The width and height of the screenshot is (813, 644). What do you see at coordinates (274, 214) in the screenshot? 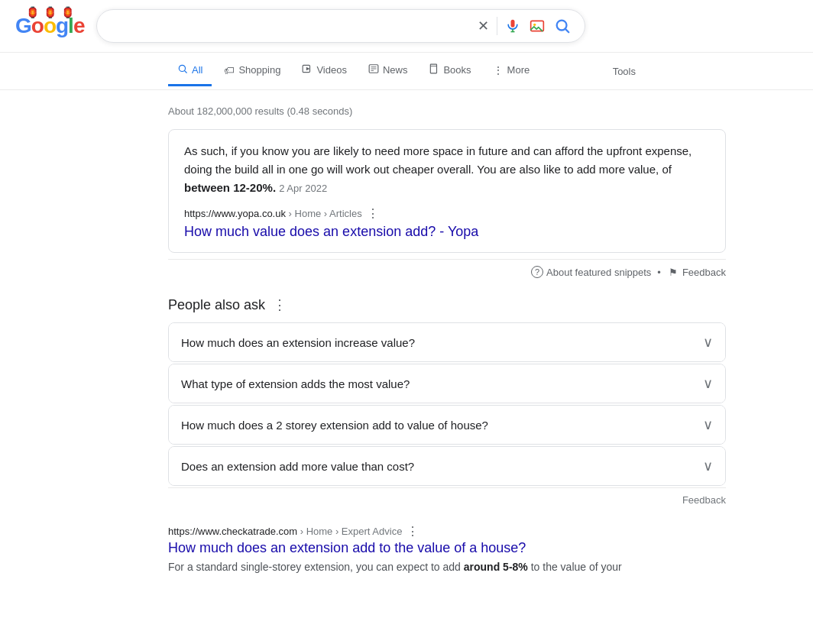
I see `snippet-url: https://www.yopa.co.uk › Home › Articles` at bounding box center [274, 214].